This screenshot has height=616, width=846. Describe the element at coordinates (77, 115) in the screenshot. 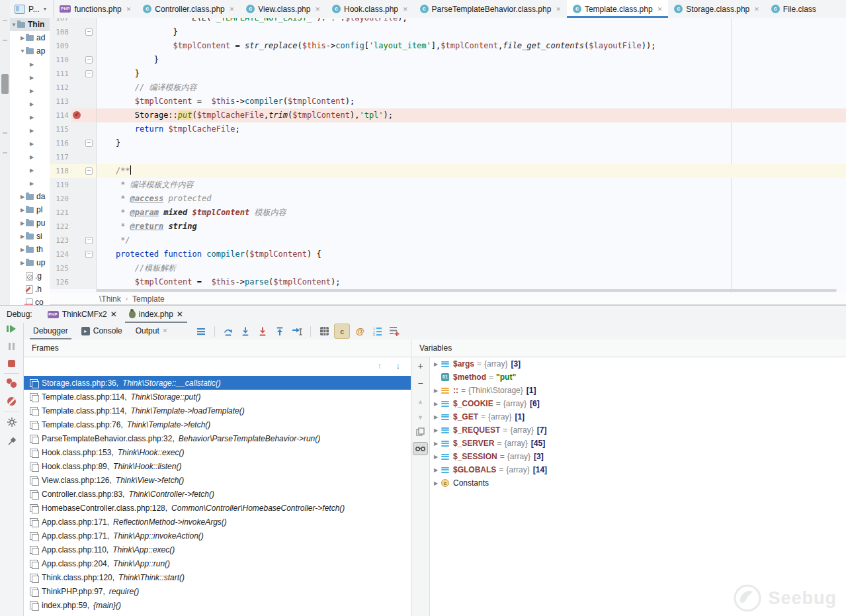

I see `breakpoint-icon: ✔` at that location.